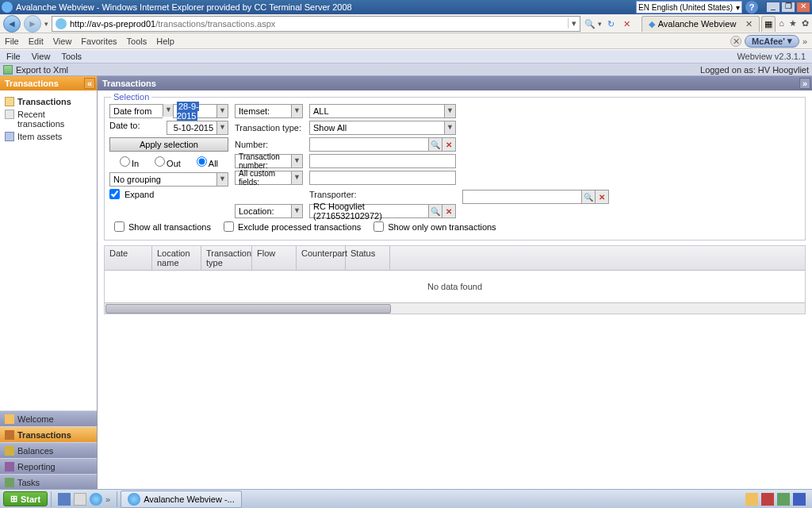 The width and height of the screenshot is (812, 508). I want to click on tab-close-icon: ✕, so click(749, 24).